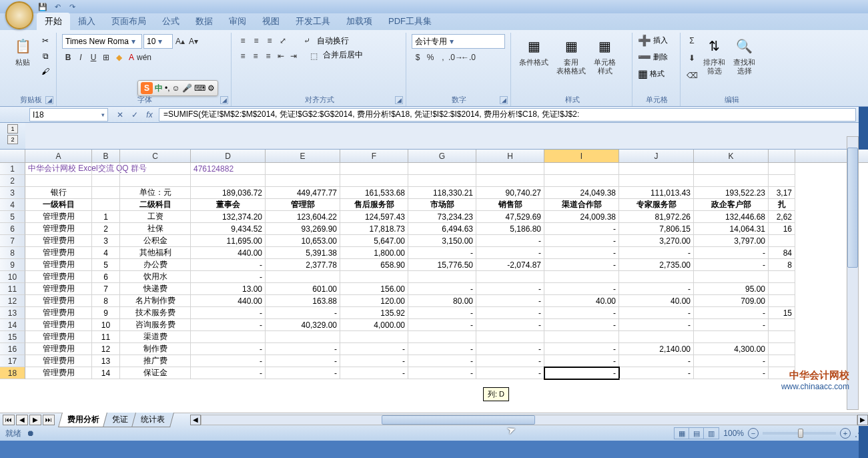 The image size is (868, 458). I want to click on tab-view: 视图, so click(271, 21).